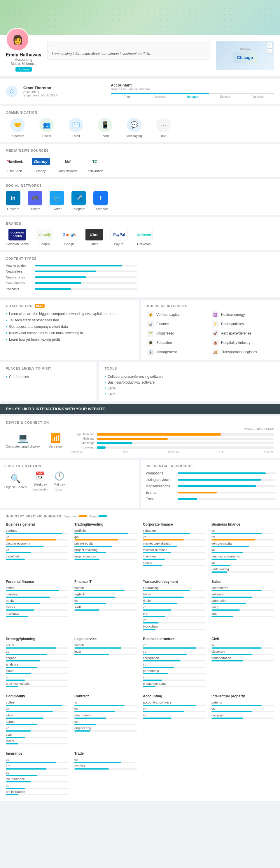 Image resolution: width=280 pixels, height=868 pixels. Describe the element at coordinates (35, 209) in the screenshot. I see `discord-label: Discord` at that location.